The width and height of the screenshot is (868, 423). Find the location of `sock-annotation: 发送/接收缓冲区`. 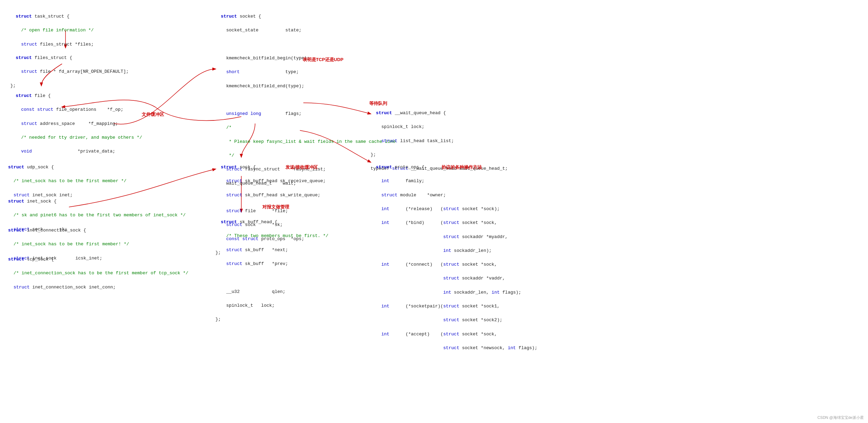

sock-annotation: 发送/接收缓冲区 is located at coordinates (299, 164).